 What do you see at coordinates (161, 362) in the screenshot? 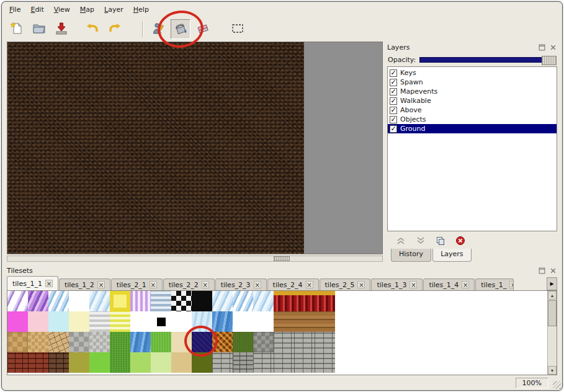
I see `tile-green-pale` at bounding box center [161, 362].